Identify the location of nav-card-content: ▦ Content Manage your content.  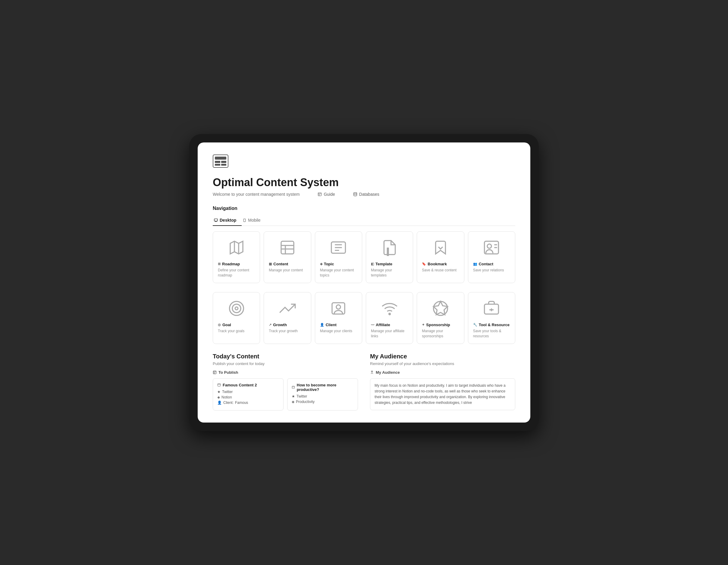
(287, 257).